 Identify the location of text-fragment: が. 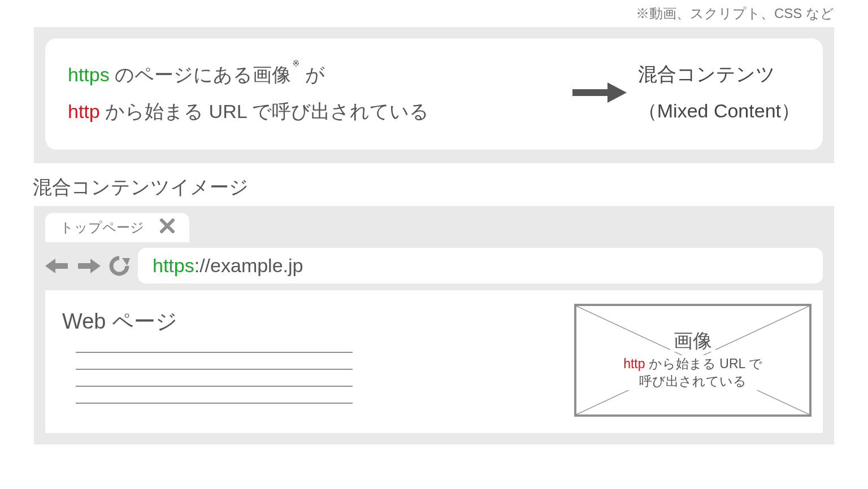
(312, 75).